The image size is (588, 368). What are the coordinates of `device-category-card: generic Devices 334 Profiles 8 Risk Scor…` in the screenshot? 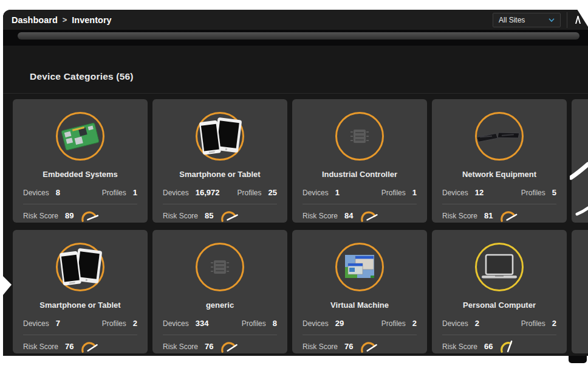 It's located at (220, 292).